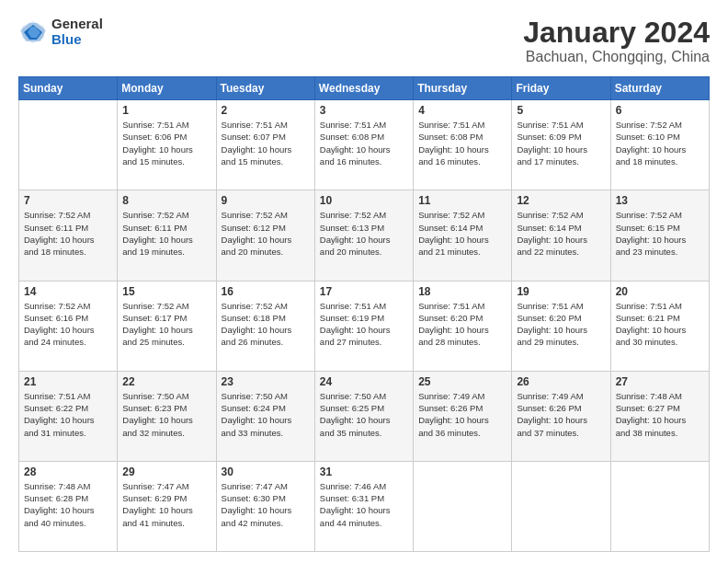 This screenshot has height=563, width=728. I want to click on calendar-cell: 18Sunrise: 7:51 AM Sunset: 6:20 PM Dayli…, so click(463, 326).